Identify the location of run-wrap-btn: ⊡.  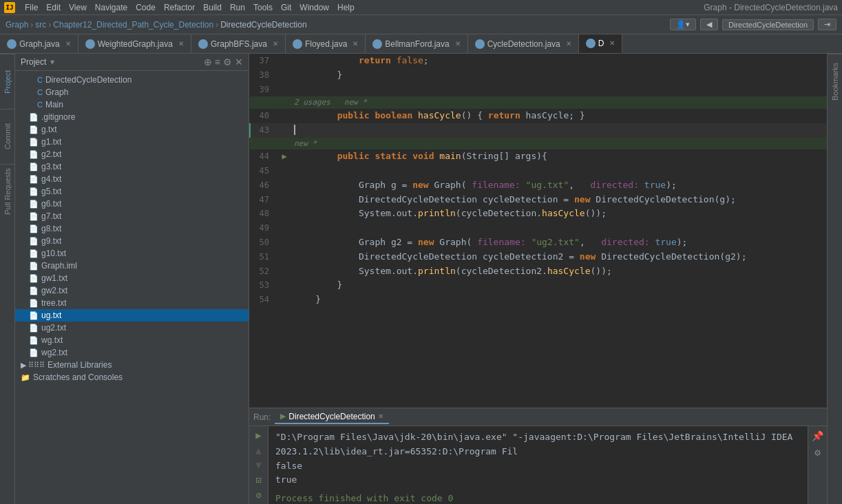
(259, 480).